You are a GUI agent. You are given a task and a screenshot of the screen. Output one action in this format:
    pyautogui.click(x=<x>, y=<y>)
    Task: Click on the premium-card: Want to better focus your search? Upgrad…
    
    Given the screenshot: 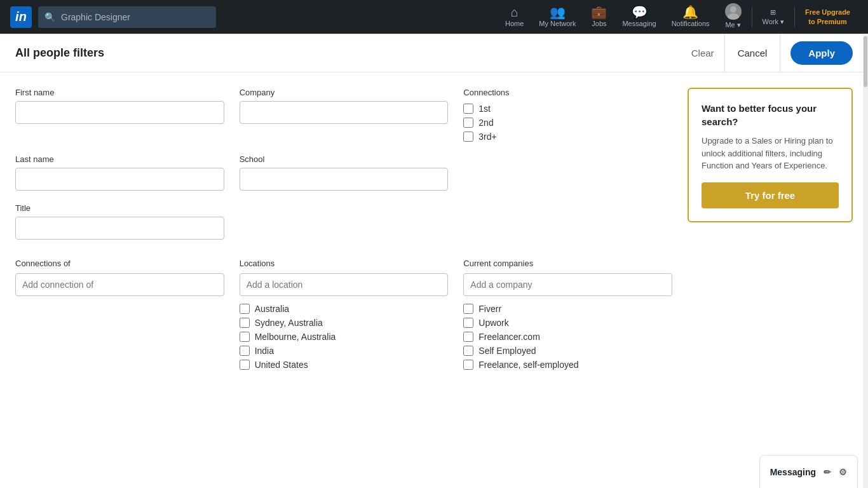 What is the action you would take?
    pyautogui.click(x=770, y=155)
    